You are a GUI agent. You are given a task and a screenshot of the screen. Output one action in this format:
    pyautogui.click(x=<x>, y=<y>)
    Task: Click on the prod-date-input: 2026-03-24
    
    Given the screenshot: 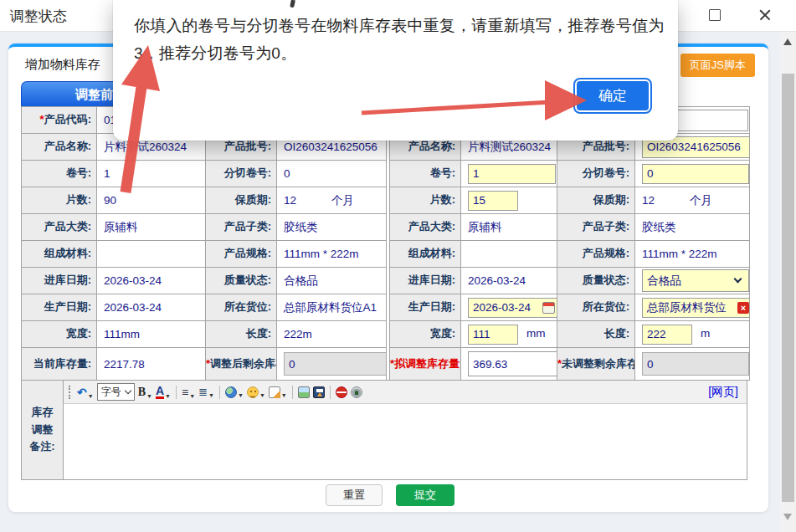 What is the action you would take?
    pyautogui.click(x=512, y=308)
    